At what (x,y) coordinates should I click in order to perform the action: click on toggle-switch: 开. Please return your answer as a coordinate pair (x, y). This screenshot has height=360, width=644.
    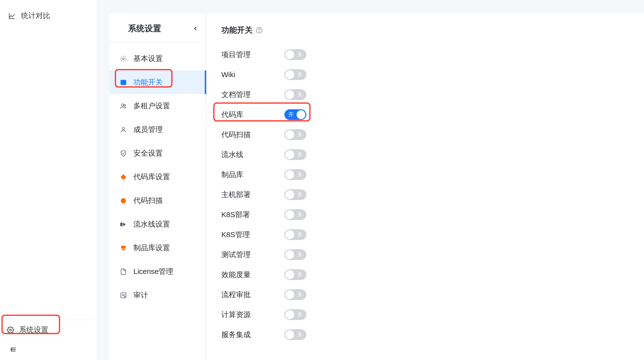
    Looking at the image, I should click on (296, 115).